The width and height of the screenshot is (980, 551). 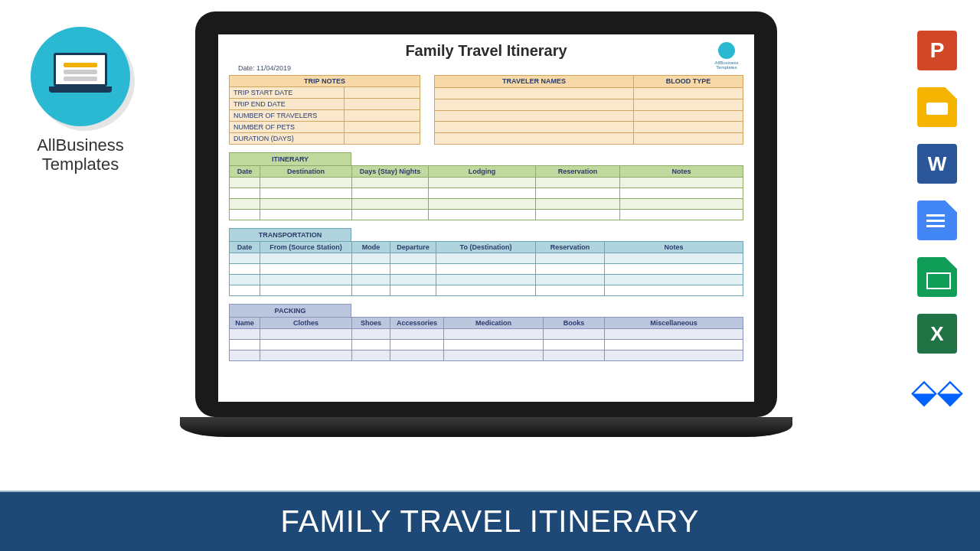 What do you see at coordinates (937, 334) in the screenshot?
I see `excel-icon: X` at bounding box center [937, 334].